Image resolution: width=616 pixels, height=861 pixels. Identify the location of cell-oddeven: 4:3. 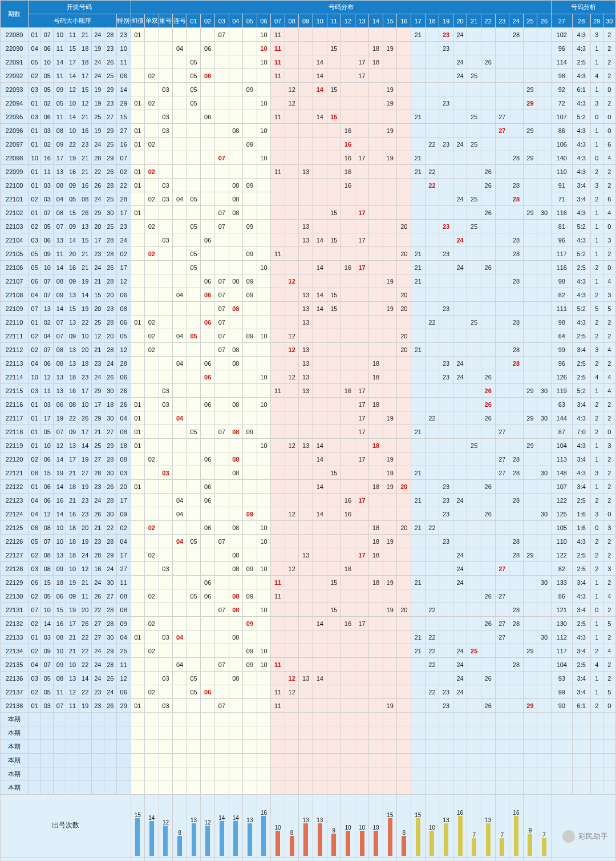
(581, 473).